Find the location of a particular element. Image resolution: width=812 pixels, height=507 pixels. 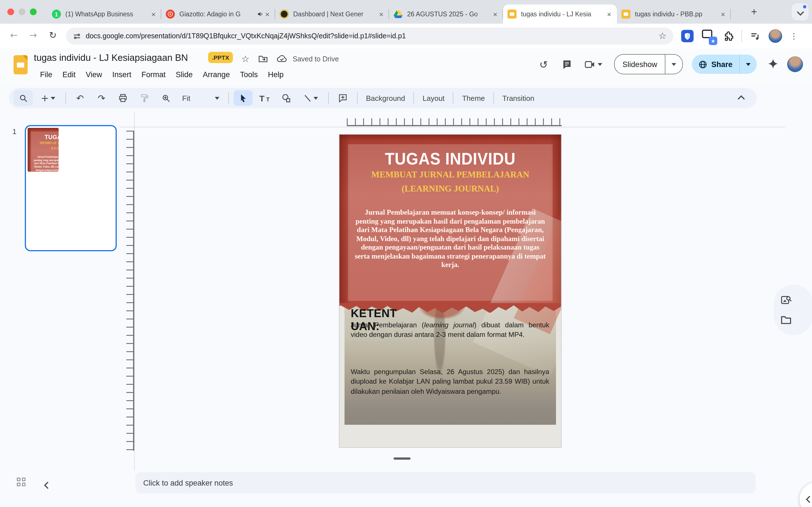

slides-icon is located at coordinates (512, 14).